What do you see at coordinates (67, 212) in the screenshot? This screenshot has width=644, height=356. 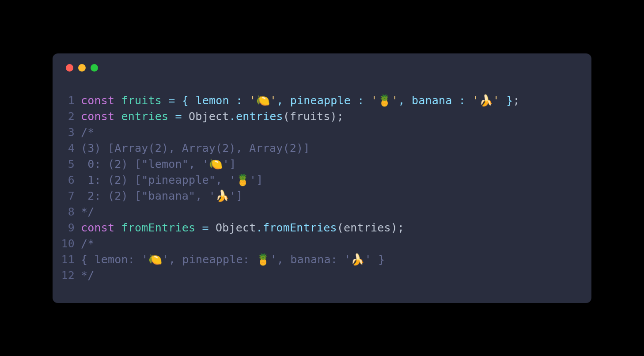 I see `line-number: 8` at bounding box center [67, 212].